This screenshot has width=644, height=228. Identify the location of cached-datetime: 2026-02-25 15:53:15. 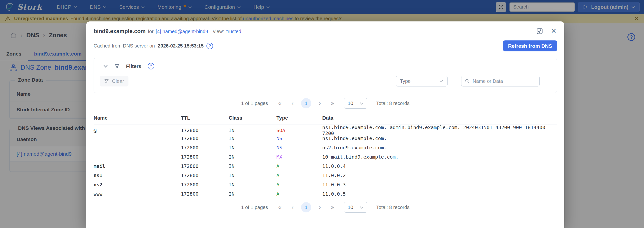
(180, 46).